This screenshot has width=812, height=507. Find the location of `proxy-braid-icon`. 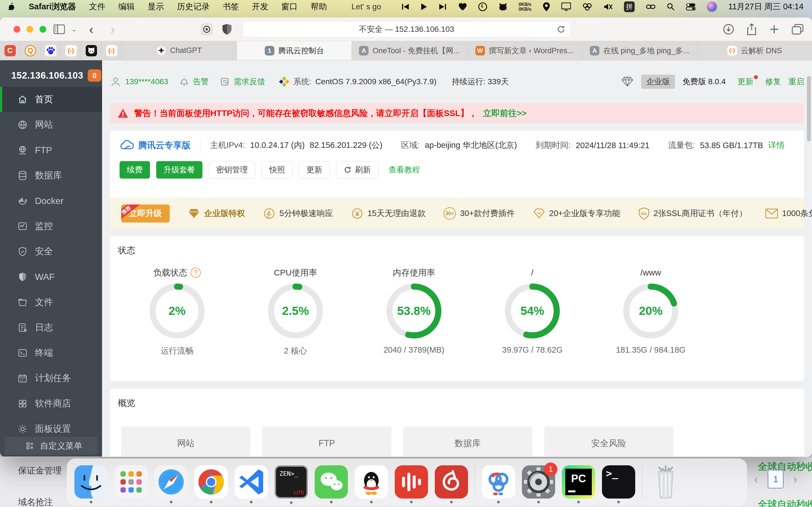

proxy-braid-icon is located at coordinates (587, 7).